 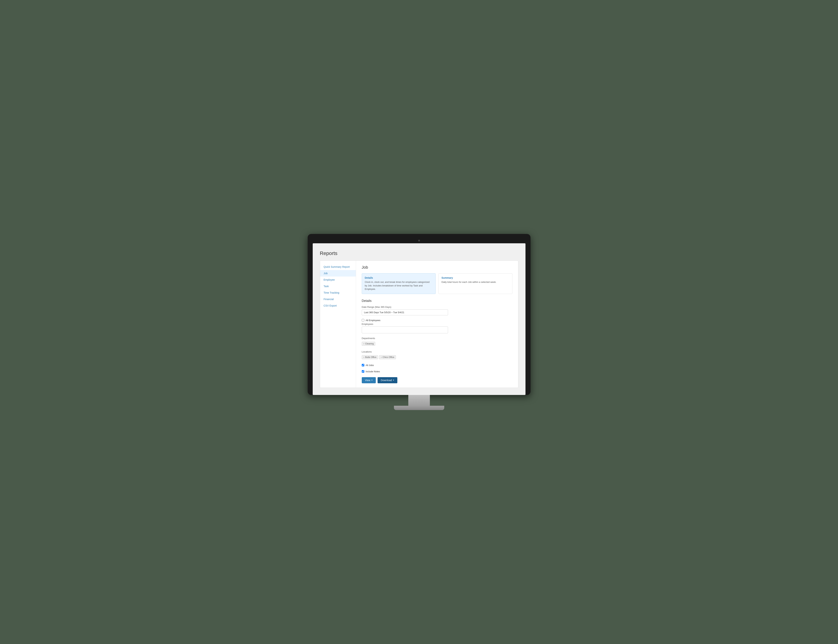 What do you see at coordinates (419, 324) in the screenshot?
I see `main-layout: Quick Summary Report Job Employee Task T…` at bounding box center [419, 324].